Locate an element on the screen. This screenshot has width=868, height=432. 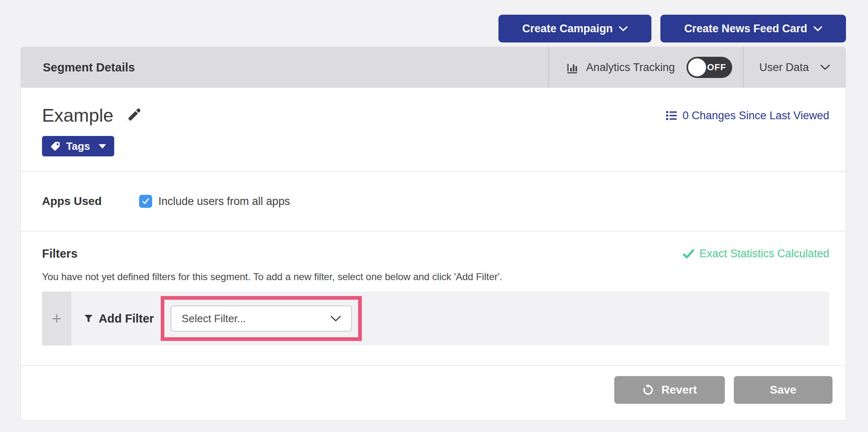
create-campaign-button: Create Campaign is located at coordinates (575, 29).